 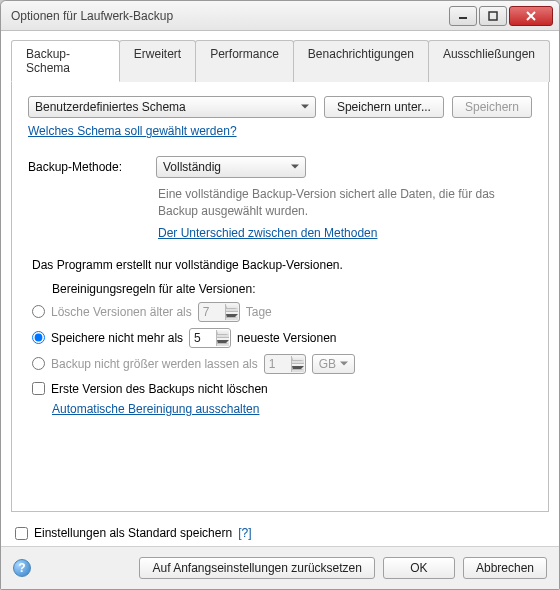 What do you see at coordinates (285, 364) in the screenshot?
I see `rule-size-value: 1` at bounding box center [285, 364].